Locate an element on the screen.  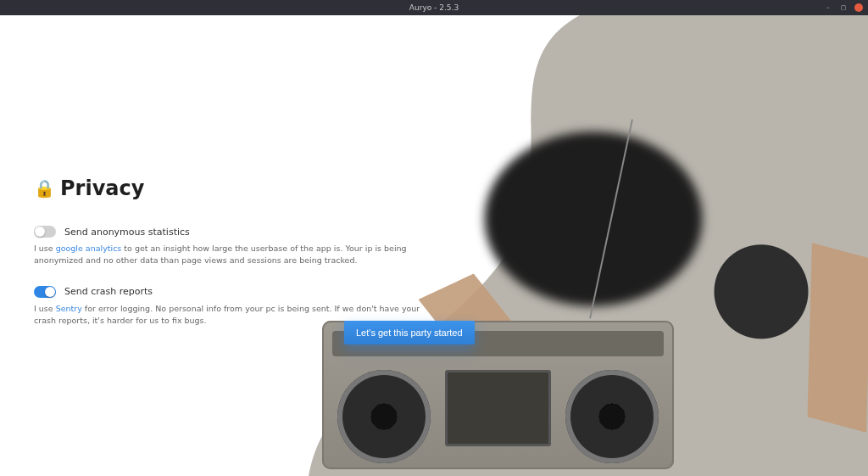
hero-person is located at coordinates (593, 219).